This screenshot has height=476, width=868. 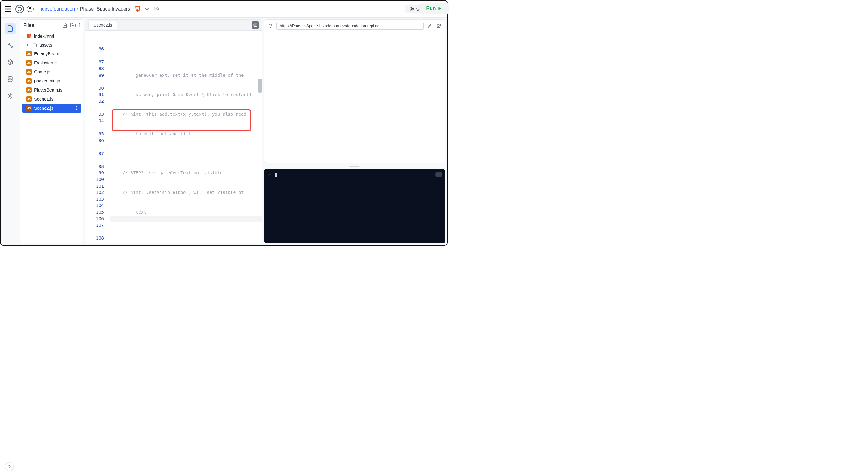 I want to click on file-name: Game.js, so click(x=42, y=72).